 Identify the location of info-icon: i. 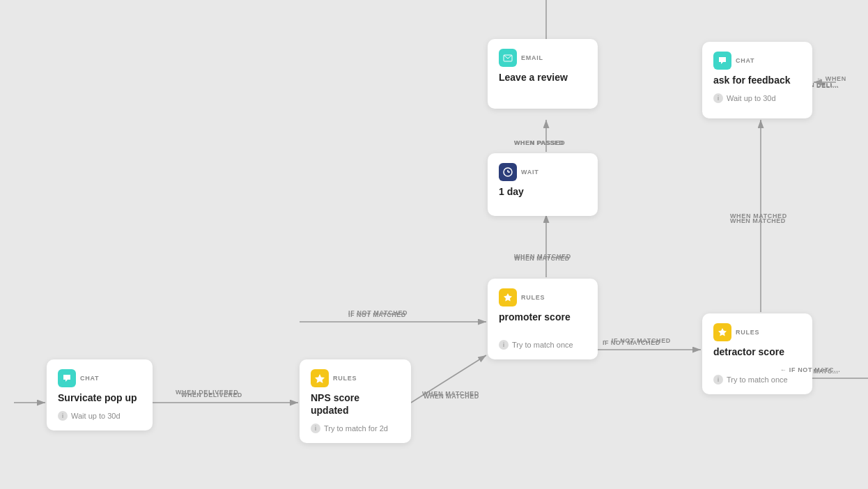
(63, 416).